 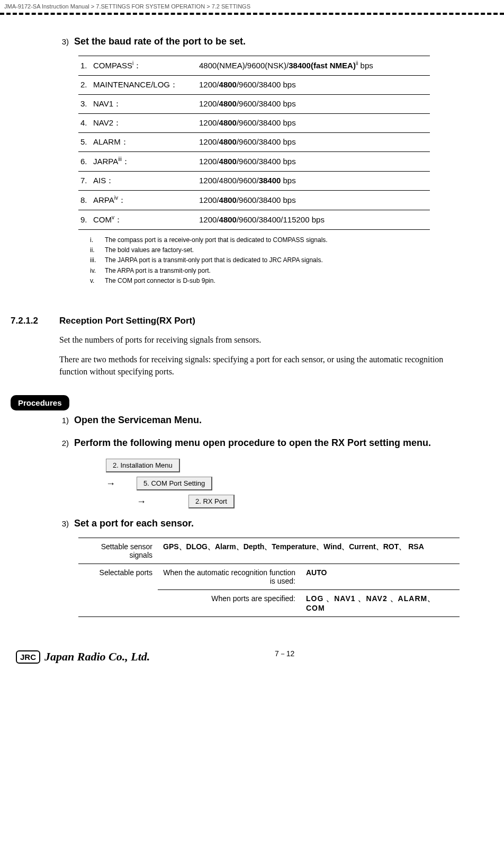 What do you see at coordinates (269, 577) in the screenshot?
I see `table-row: Selectable ports When the automatic reco…` at bounding box center [269, 577].